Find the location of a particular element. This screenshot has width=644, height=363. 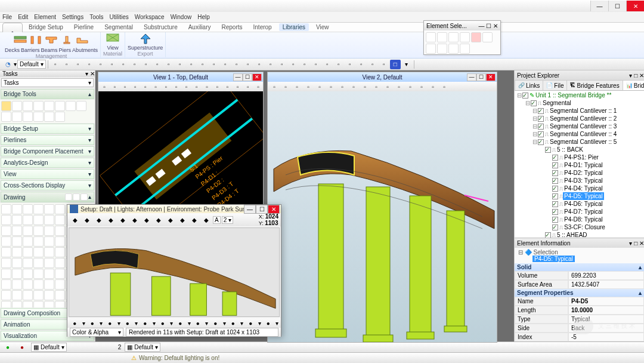

workspace-dropdown: Default▾ is located at coordinates (32, 64).